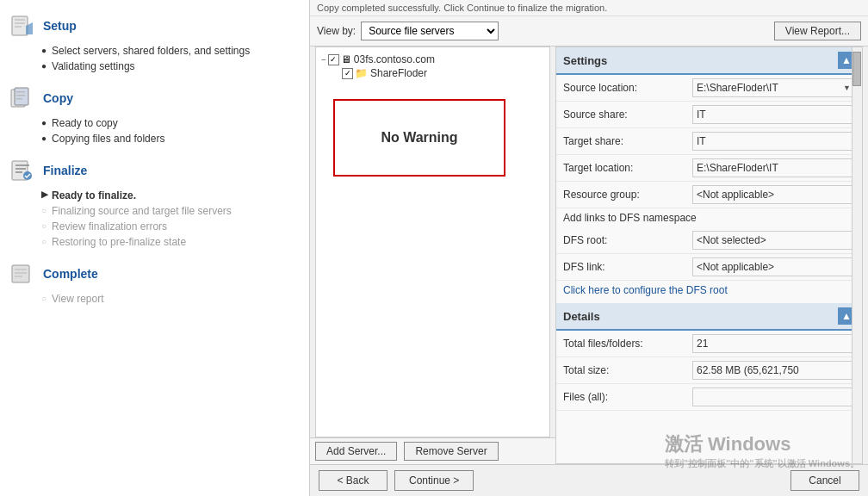 This screenshot has width=868, height=496. Describe the element at coordinates (362, 73) in the screenshot. I see `tree-folder-icon: 📁` at that location.